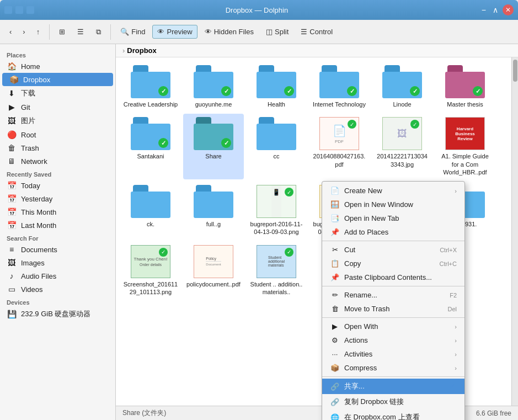 The height and width of the screenshot is (420, 518). What do you see at coordinates (213, 82) in the screenshot?
I see `folder-icon: ✓` at bounding box center [213, 82].